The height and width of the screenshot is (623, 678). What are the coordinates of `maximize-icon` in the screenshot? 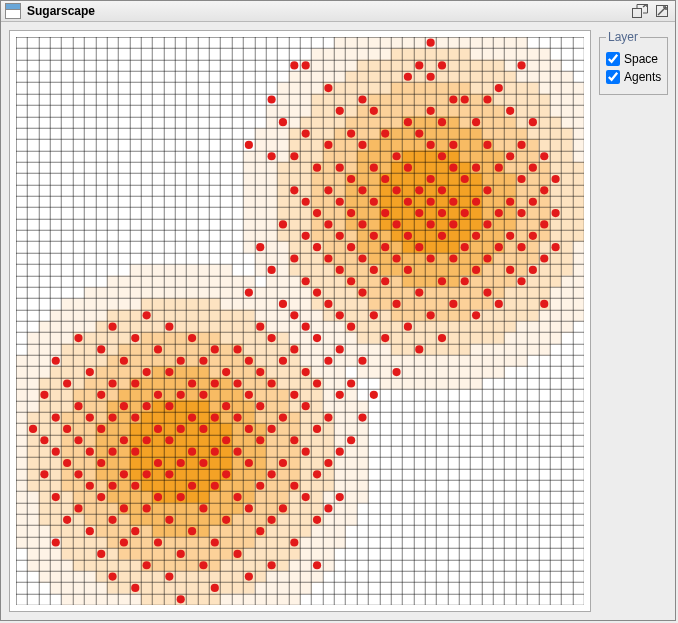 It's located at (662, 11).